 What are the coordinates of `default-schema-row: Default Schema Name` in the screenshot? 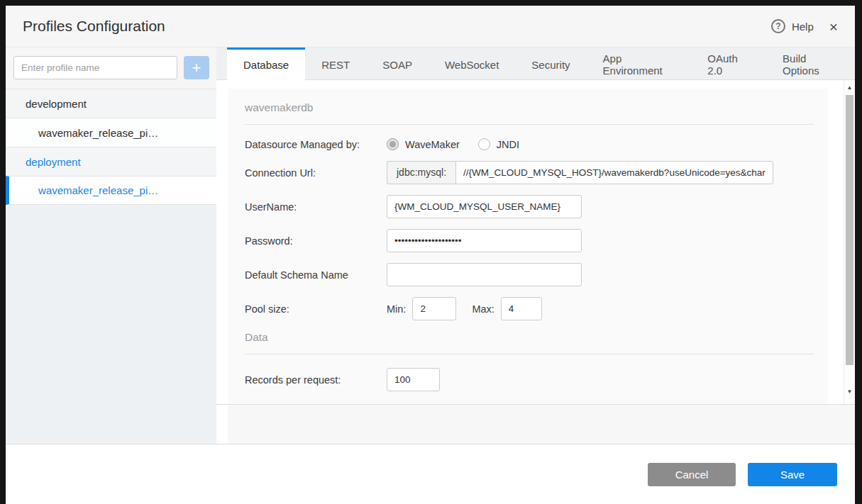 It's located at (529, 275).